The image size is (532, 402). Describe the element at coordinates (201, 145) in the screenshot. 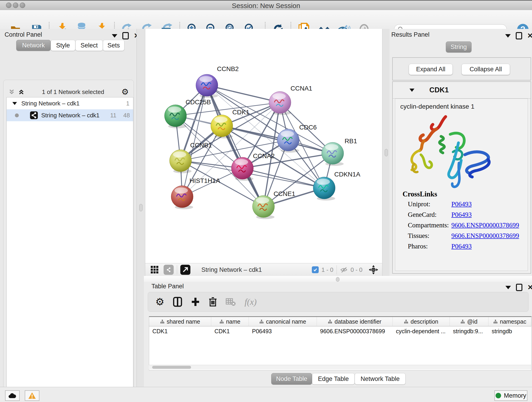

I see `node-label-CCNB1: CCNB1` at that location.